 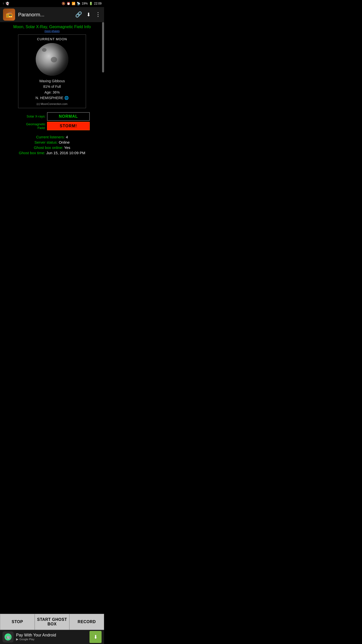 What do you see at coordinates (52, 147) in the screenshot?
I see `ghost-box-online-row: Ghost box online: Yes` at bounding box center [52, 147].